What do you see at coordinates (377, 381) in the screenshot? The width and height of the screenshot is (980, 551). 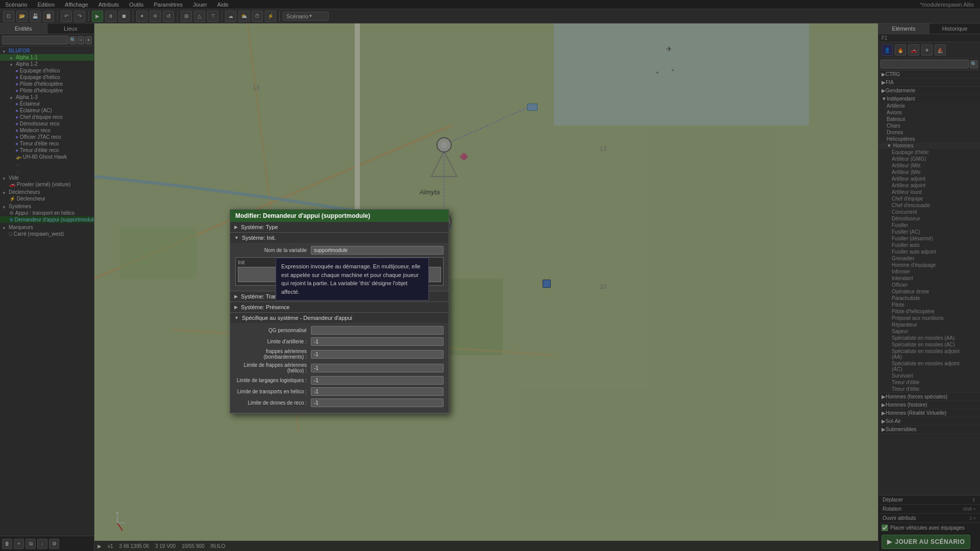 I see `largages-input: -1` at bounding box center [377, 381].